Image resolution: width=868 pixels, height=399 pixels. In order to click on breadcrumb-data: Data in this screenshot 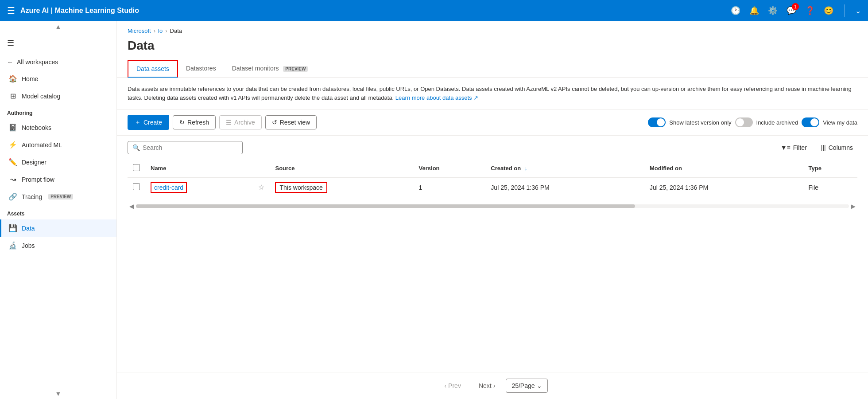, I will do `click(176, 31)`.